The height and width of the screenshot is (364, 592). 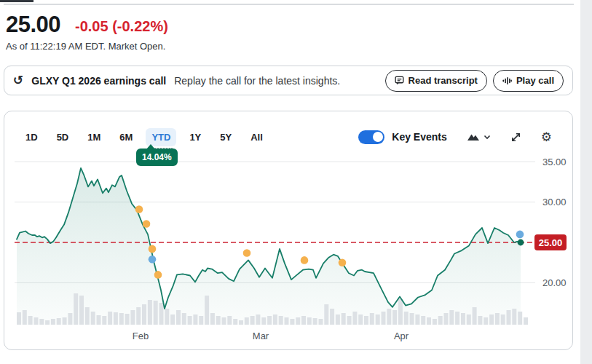 What do you see at coordinates (529, 81) in the screenshot?
I see `play-call-button: Play call` at bounding box center [529, 81].